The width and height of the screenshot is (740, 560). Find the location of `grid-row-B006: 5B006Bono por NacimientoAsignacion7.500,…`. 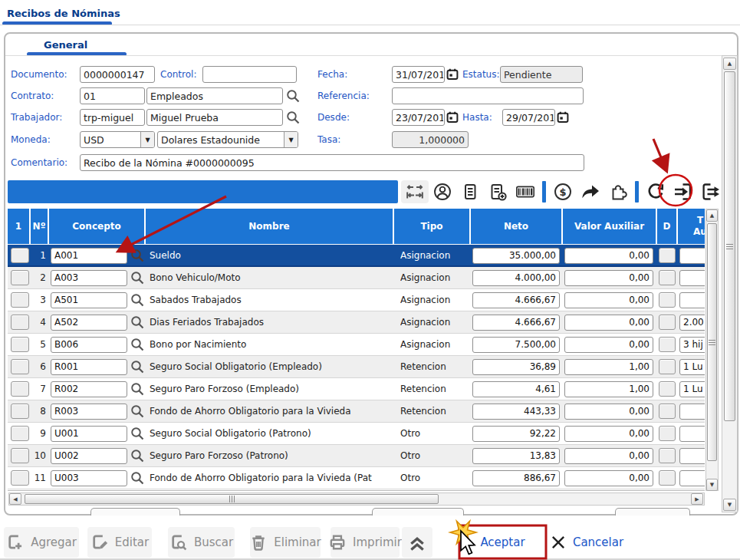

grid-row-B006: 5B006Bono por NacimientoAsignacion7.500,… is located at coordinates (356, 345).